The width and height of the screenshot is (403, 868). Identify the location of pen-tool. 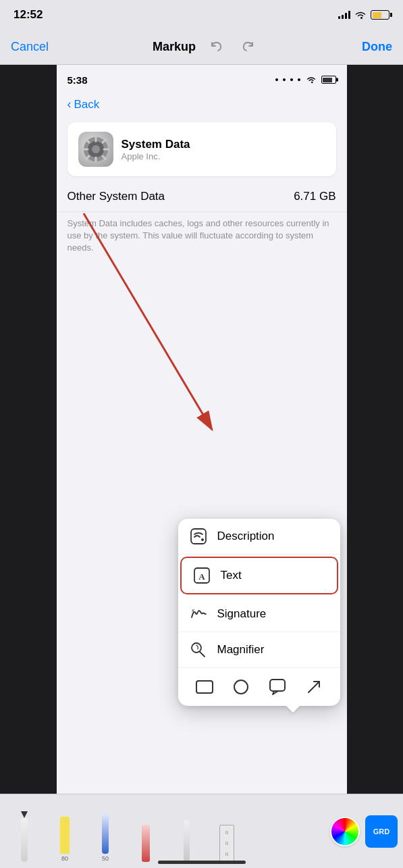
(24, 832).